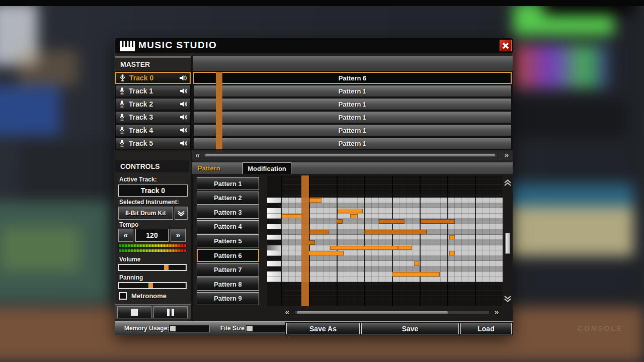  What do you see at coordinates (122, 104) in the screenshot?
I see `microphone-icon` at bounding box center [122, 104].